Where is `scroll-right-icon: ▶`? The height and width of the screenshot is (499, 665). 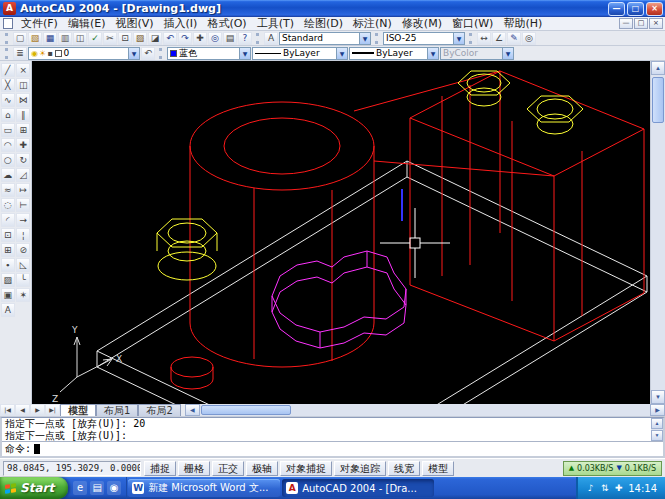
scroll-right-icon: ▶ is located at coordinates (658, 410).